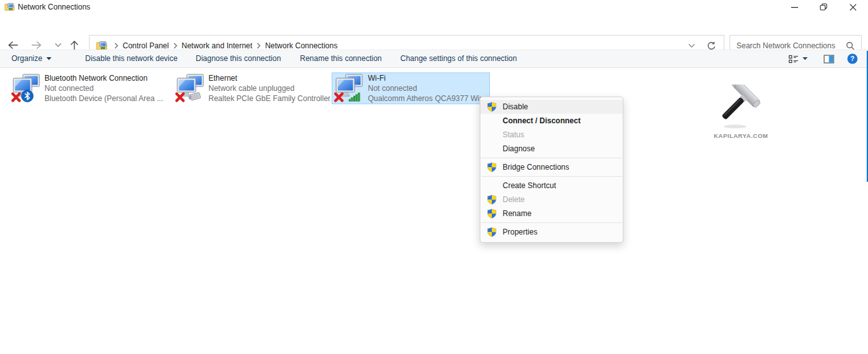 This screenshot has height=354, width=868. What do you see at coordinates (434, 7) in the screenshot?
I see `title-bar: Network Connections` at bounding box center [434, 7].